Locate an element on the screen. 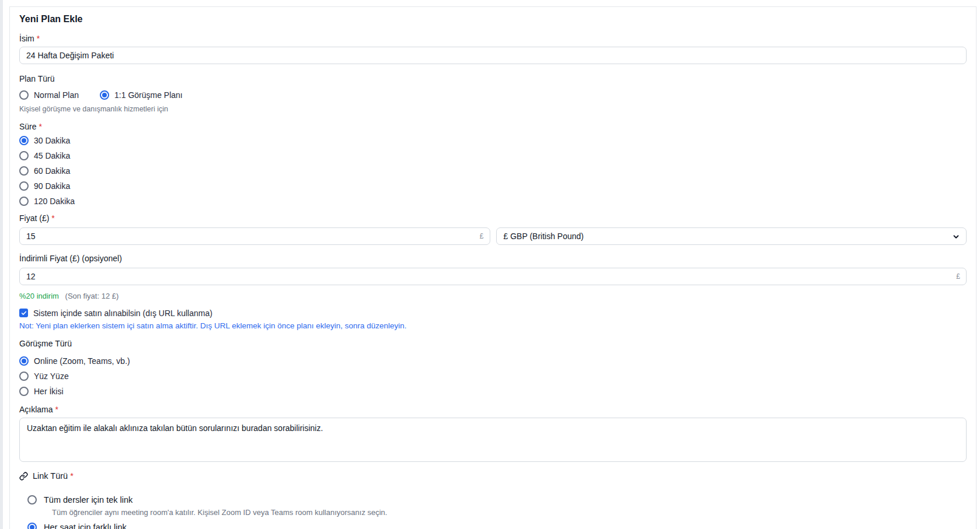  radio-option-30-dakika: 30 Dakika is located at coordinates (493, 141).